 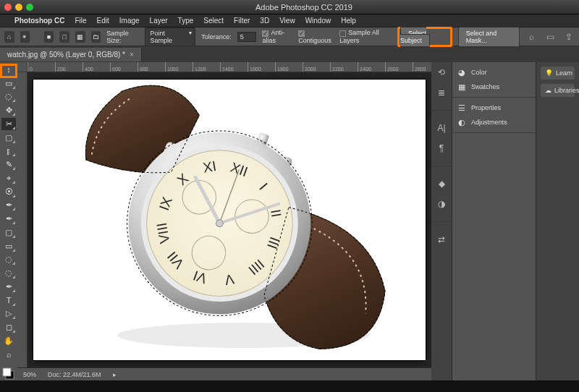 I want to click on doc-info-chevron-icon: ▸, so click(x=114, y=375).